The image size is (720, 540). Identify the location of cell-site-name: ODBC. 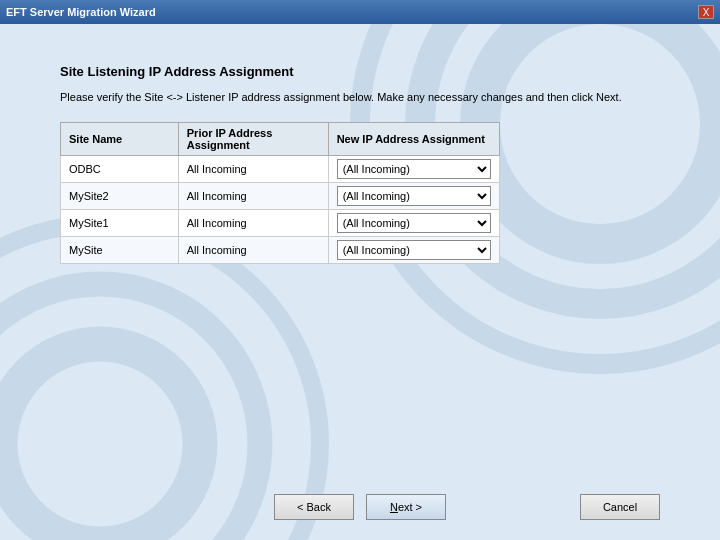
(120, 168).